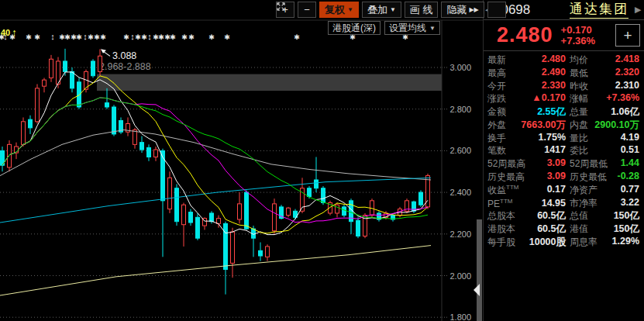 The width and height of the screenshot is (644, 321). What do you see at coordinates (460, 150) in the screenshot?
I see `svg-text: 2.600` at bounding box center [460, 150].